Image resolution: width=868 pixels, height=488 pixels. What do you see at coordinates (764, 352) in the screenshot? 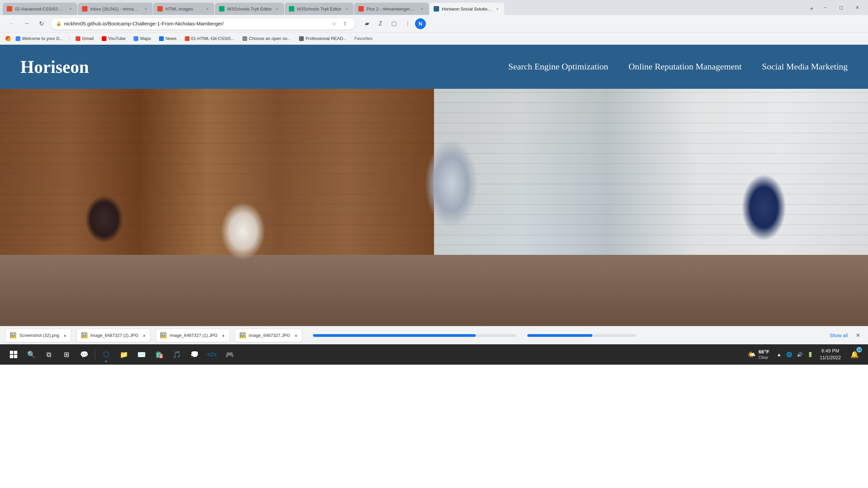
I see `weather-temp: 66°F` at bounding box center [764, 352].